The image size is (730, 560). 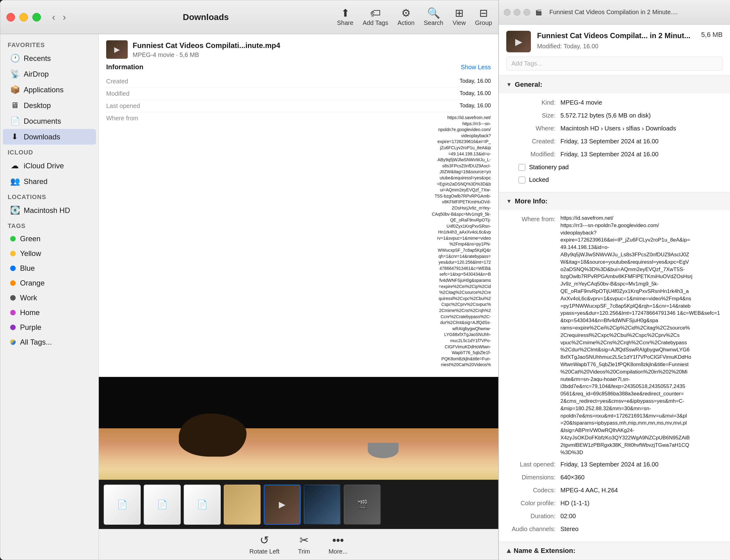 What do you see at coordinates (641, 477) in the screenshot?
I see `dimensions-value: 640×360` at bounding box center [641, 477].